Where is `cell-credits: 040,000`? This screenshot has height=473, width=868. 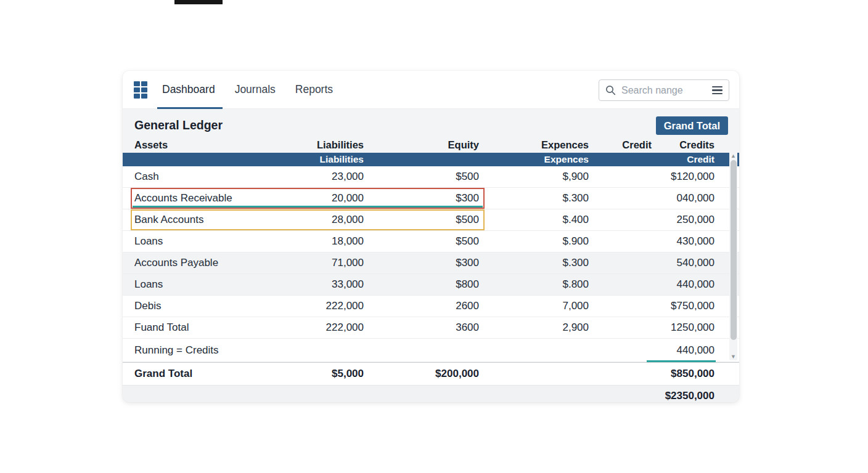
cell-credits: 040,000 is located at coordinates (652, 198).